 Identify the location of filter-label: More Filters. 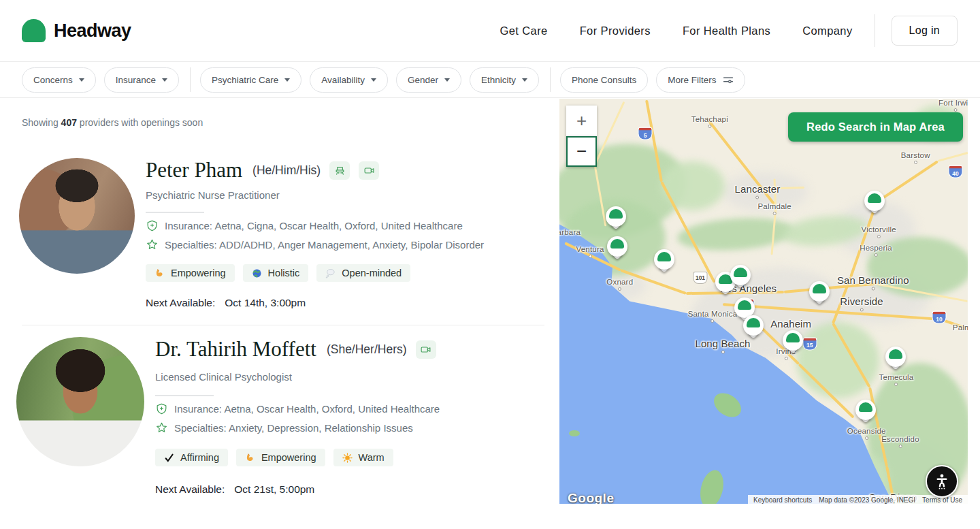
(691, 80).